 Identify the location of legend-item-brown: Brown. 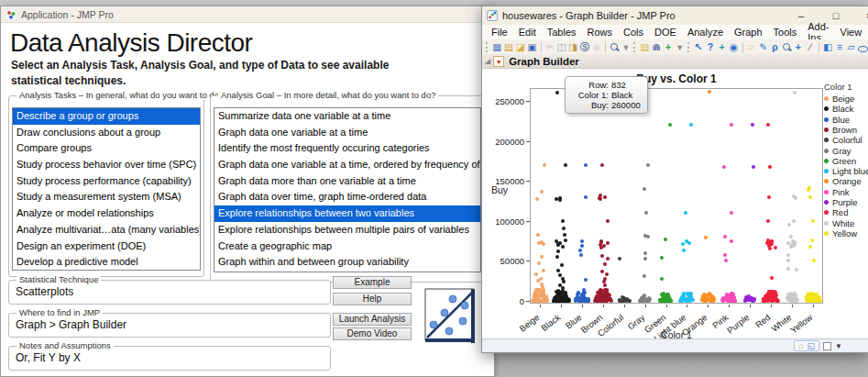
(841, 130).